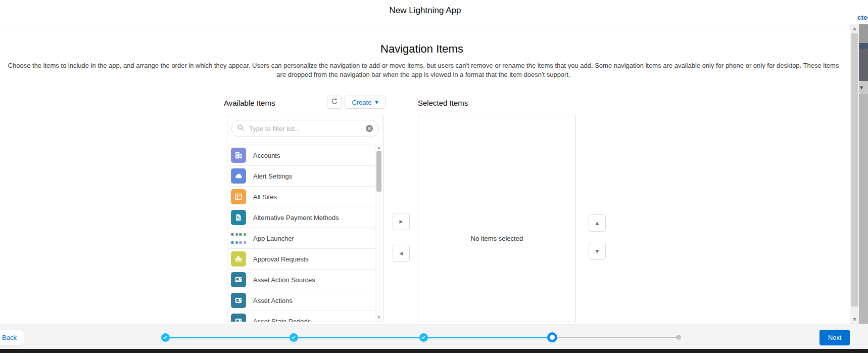 This screenshot has width=868, height=353. Describe the element at coordinates (301, 234) in the screenshot. I see `available-items-list: AccountsAlert SettingsAll SitesAlternati…` at that location.